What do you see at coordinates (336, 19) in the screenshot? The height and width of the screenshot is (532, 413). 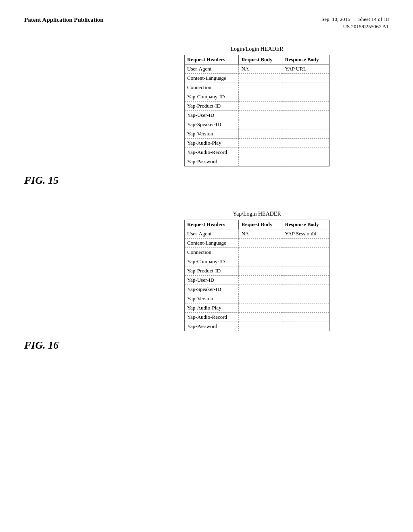 I see `publication-date: Sep. 10, 2015` at bounding box center [336, 19].